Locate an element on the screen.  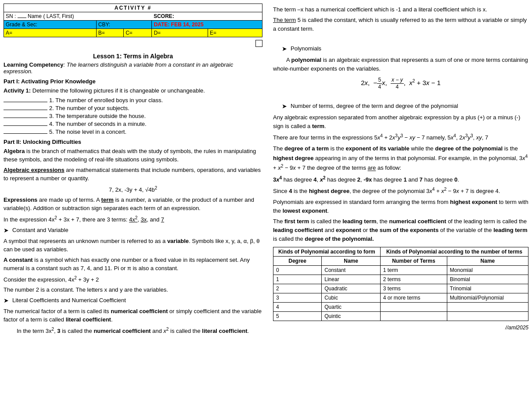
footer-text: //aml2025 is located at coordinates (401, 328).